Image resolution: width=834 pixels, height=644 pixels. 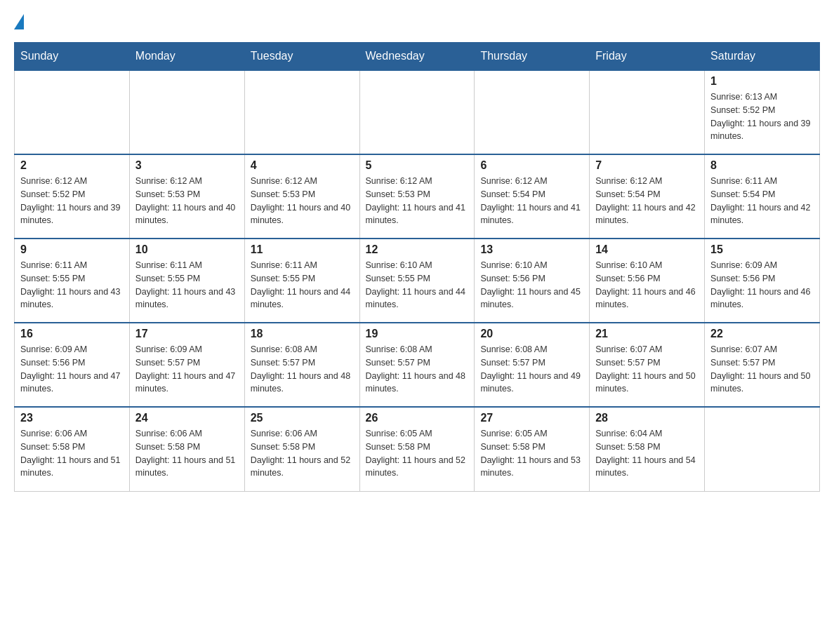 I want to click on calendar-day-header: Friday, so click(x=647, y=57).